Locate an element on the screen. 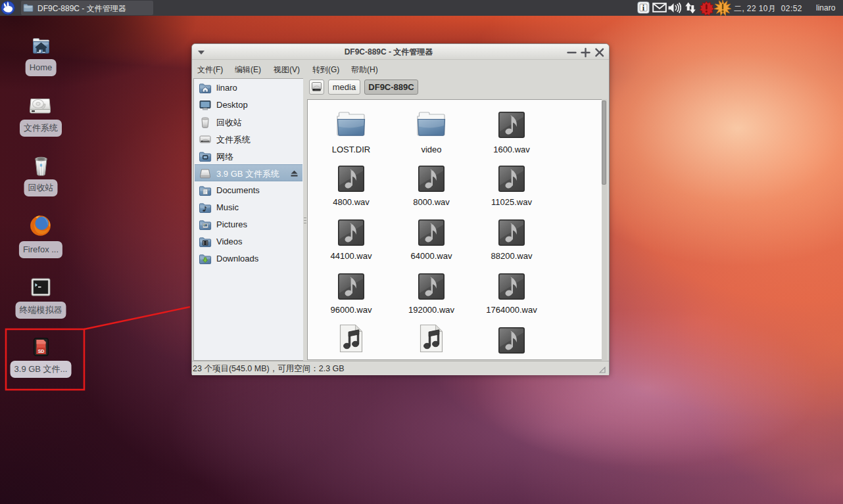  svg-text: SD is located at coordinates (41, 351).